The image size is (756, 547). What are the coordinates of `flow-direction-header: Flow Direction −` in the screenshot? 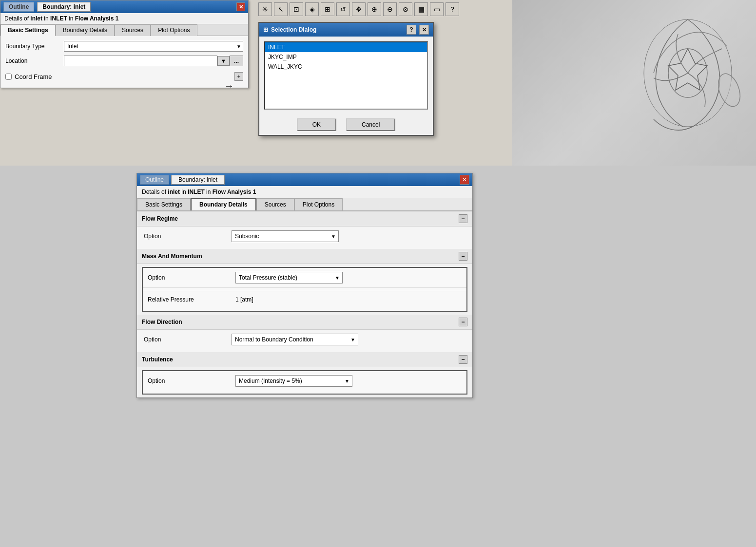 It's located at (305, 322).